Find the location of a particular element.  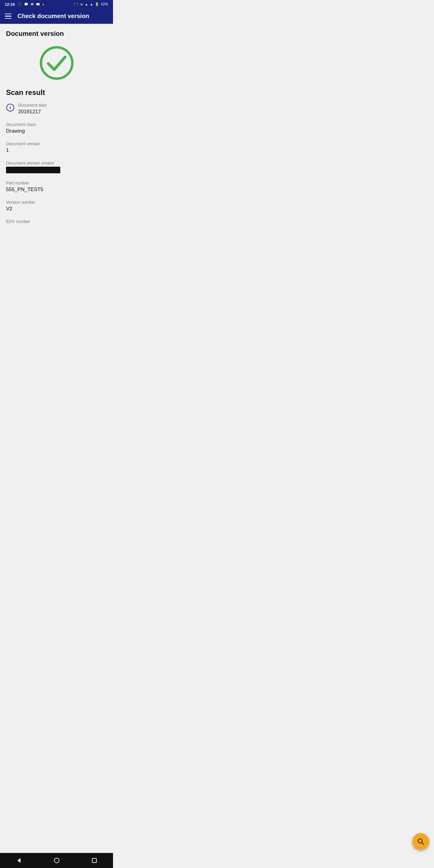

app-bar: Check document version is located at coordinates (57, 16).